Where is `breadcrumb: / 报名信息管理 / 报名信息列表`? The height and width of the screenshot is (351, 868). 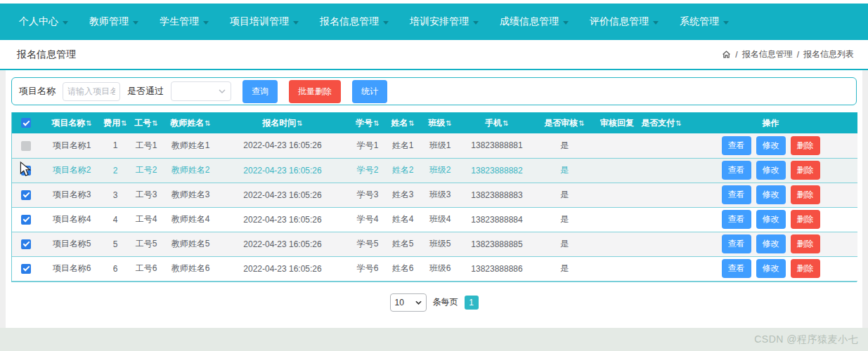 breadcrumb: / 报名信息管理 / 报名信息列表 is located at coordinates (788, 55).